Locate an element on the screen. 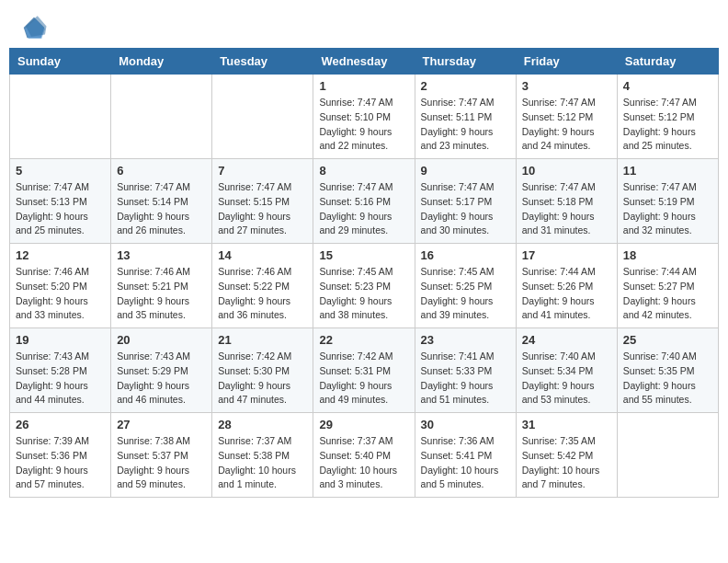  weekday-header-wednesday: Wednesday is located at coordinates (364, 62).